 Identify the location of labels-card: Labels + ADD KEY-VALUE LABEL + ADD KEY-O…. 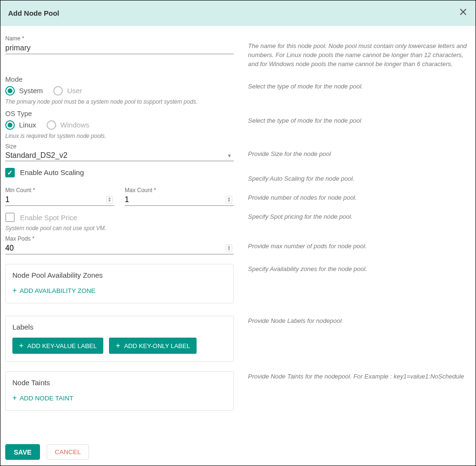
(119, 339).